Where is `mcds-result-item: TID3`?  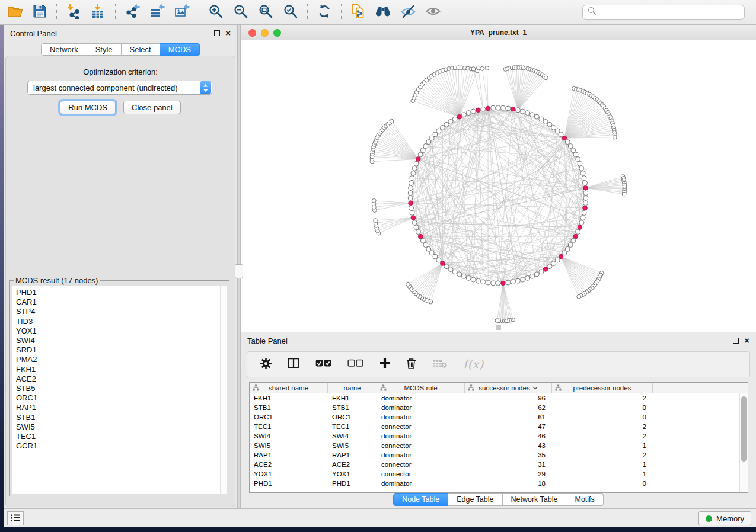
mcds-result-item: TID3 is located at coordinates (118, 322).